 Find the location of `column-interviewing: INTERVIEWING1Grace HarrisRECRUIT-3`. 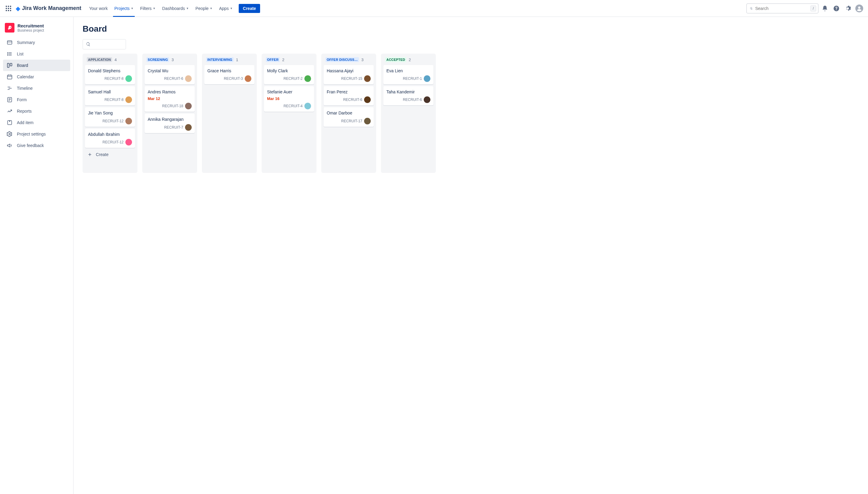

column-interviewing: INTERVIEWING1Grace HarrisRECRUIT-3 is located at coordinates (229, 113).